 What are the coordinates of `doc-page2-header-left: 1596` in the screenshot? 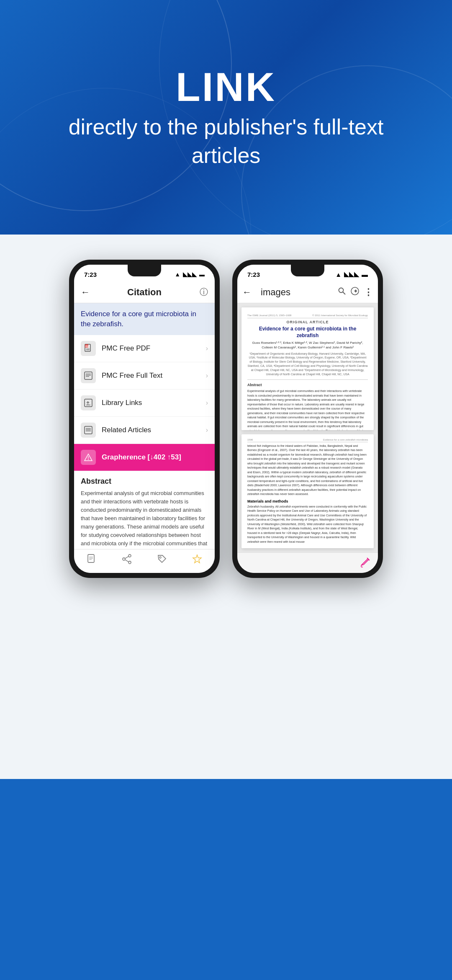 It's located at (250, 440).